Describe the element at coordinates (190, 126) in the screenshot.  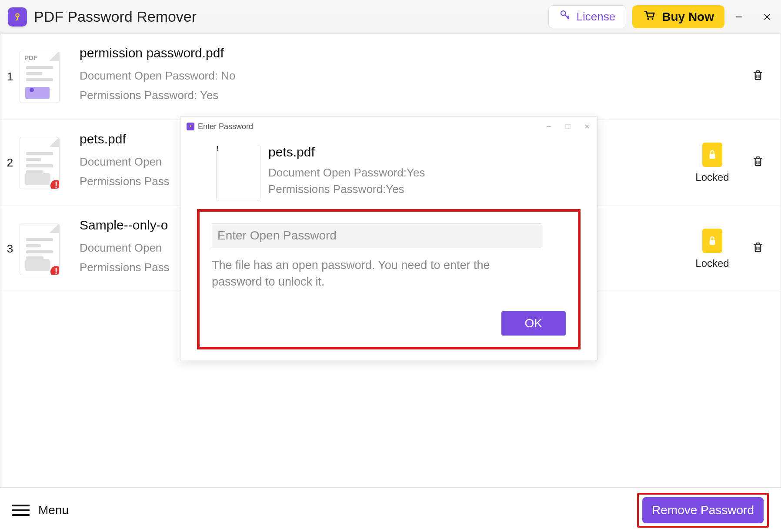
I see `dialog-app-icon` at that location.